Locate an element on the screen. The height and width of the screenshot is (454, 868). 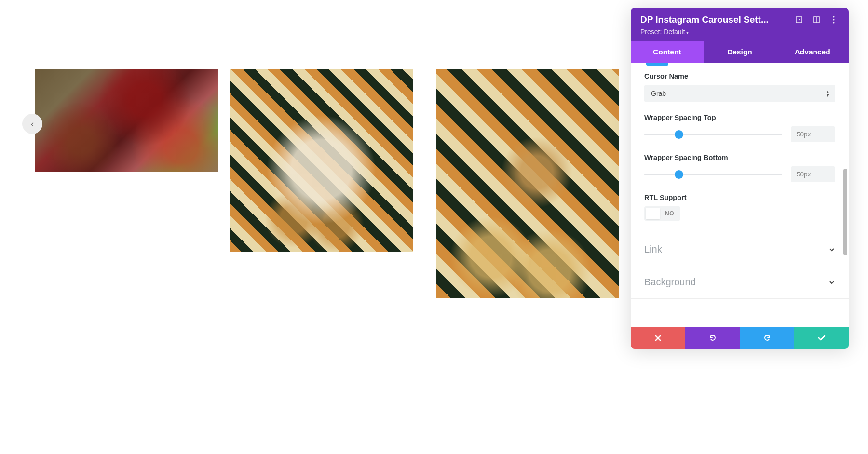
panel-scrollbar is located at coordinates (845, 212).